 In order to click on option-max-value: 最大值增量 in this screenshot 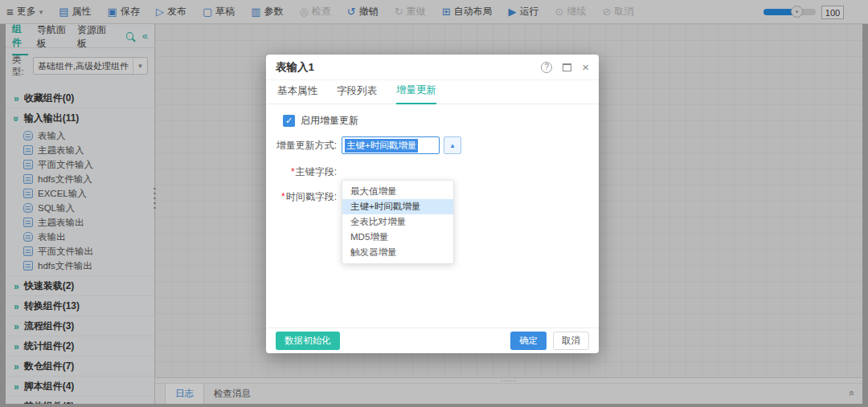, I will do `click(398, 191)`.